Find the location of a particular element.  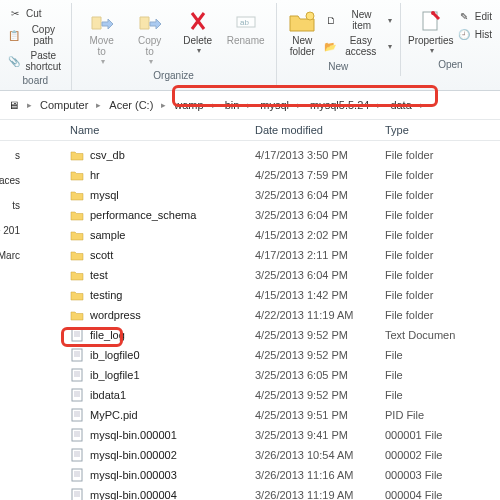

breadcrumb-seg: mysql5.5.24 is located at coordinates (340, 105).